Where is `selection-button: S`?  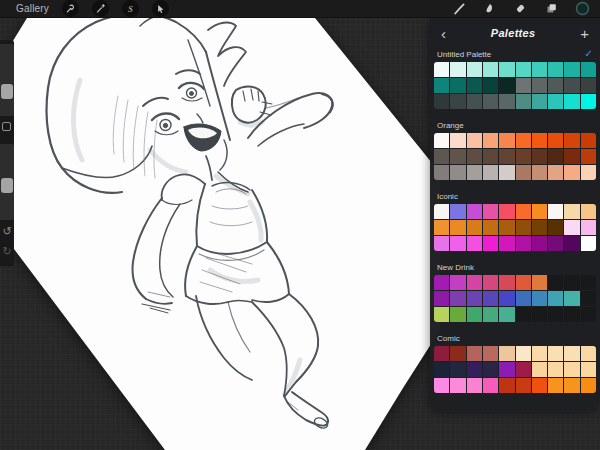 selection-button: S is located at coordinates (130, 8).